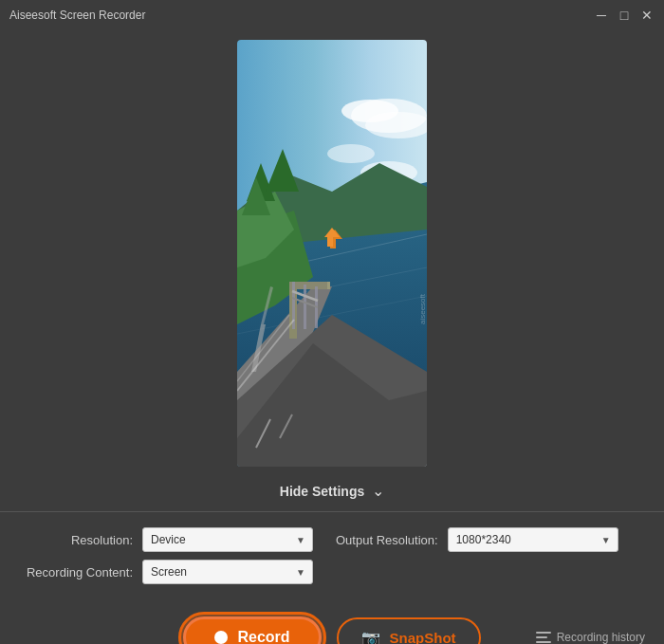 The width and height of the screenshot is (664, 644). Describe the element at coordinates (423, 309) in the screenshot. I see `svg-text: aiseesoft` at that location.